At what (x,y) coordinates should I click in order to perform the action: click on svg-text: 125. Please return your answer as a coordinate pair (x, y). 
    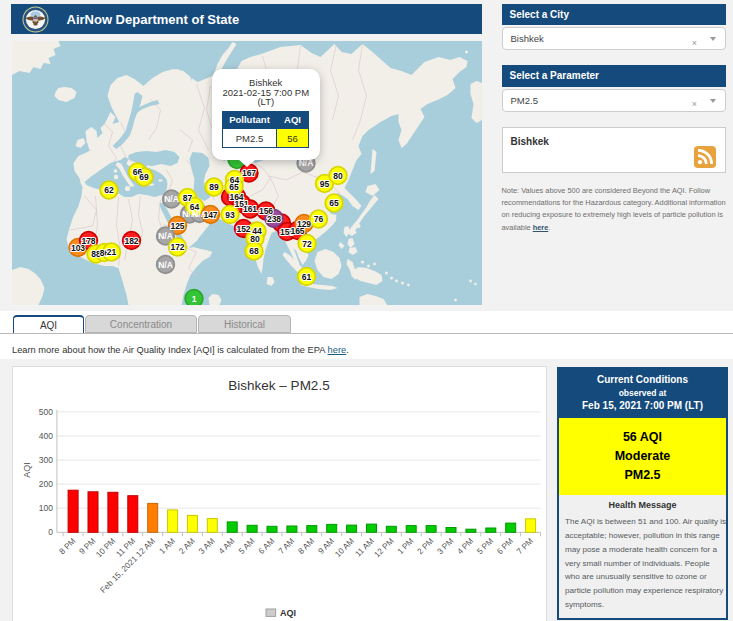
    Looking at the image, I should click on (177, 226).